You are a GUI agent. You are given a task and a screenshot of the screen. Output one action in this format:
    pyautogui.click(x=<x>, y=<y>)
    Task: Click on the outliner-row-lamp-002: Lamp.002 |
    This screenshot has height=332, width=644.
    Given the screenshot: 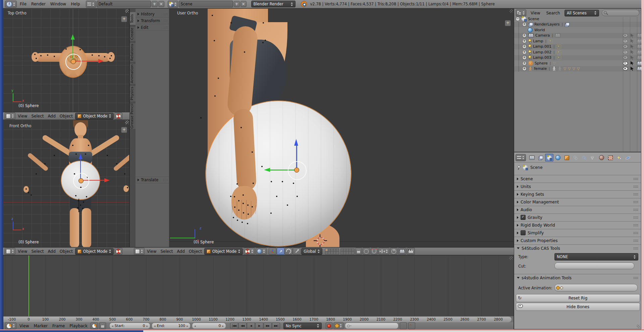 What is the action you would take?
    pyautogui.click(x=579, y=52)
    